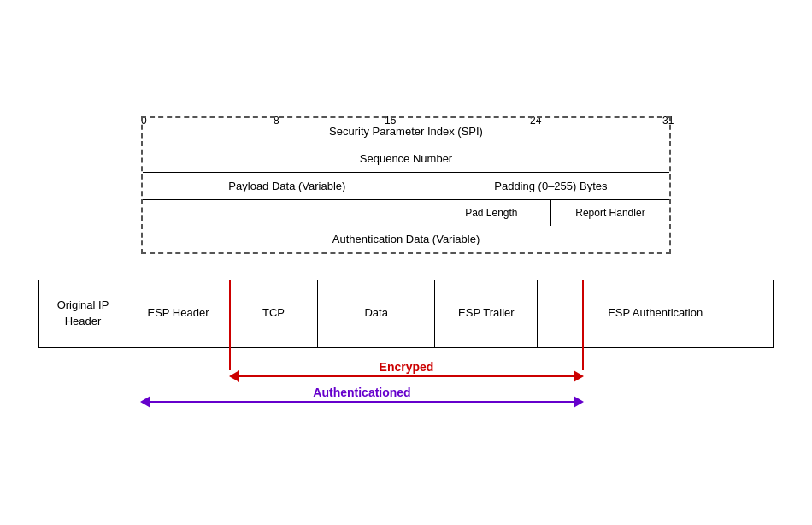 The image size is (812, 525). What do you see at coordinates (610, 213) in the screenshot?
I see `report-handler-cell: Report Handler` at bounding box center [610, 213].